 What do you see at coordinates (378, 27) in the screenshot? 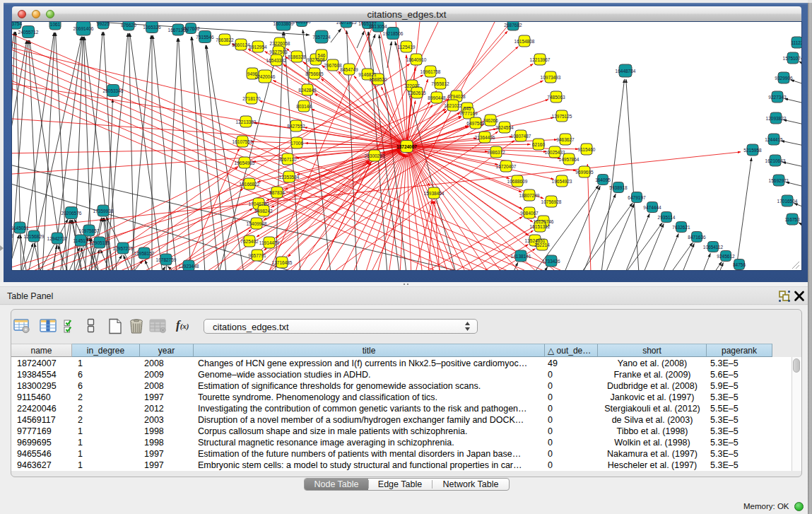
I see `svg-text: 8813054` at bounding box center [378, 27].